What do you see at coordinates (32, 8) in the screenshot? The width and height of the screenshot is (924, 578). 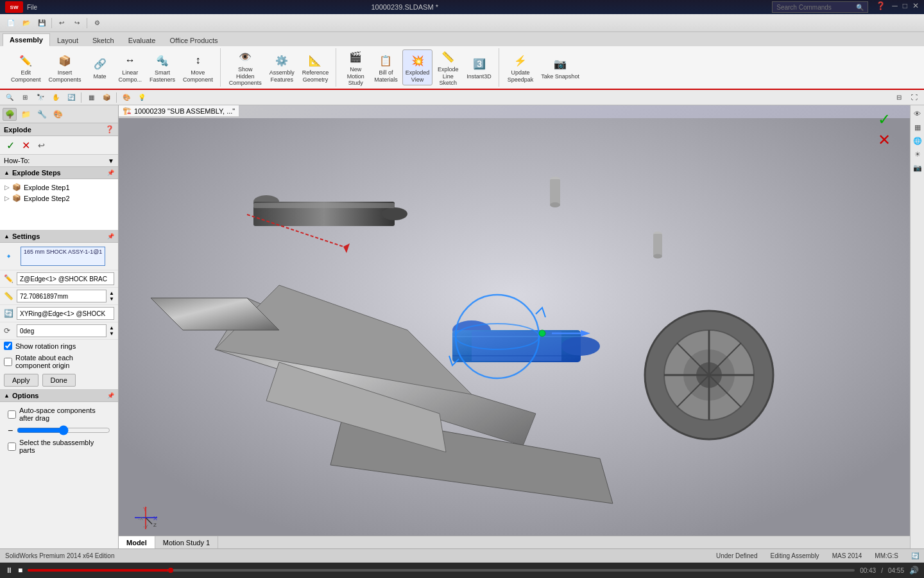 I see `titlebar-menu-file: File` at bounding box center [32, 8].